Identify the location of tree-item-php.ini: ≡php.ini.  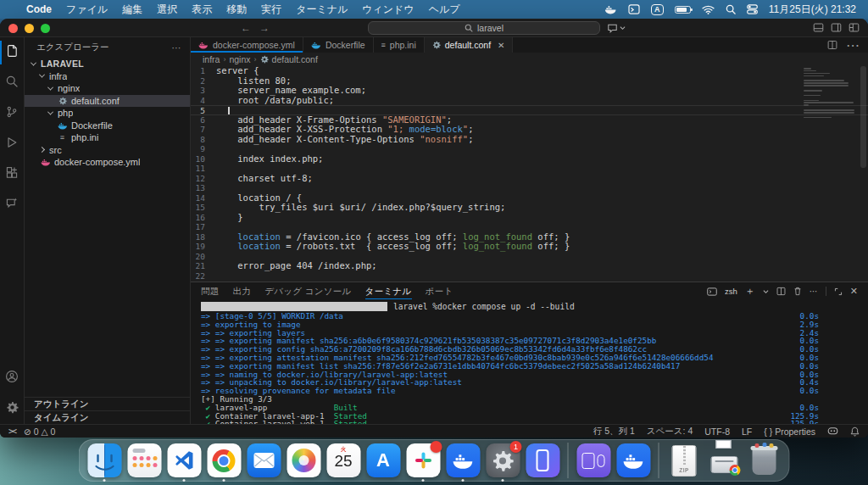
(107, 137).